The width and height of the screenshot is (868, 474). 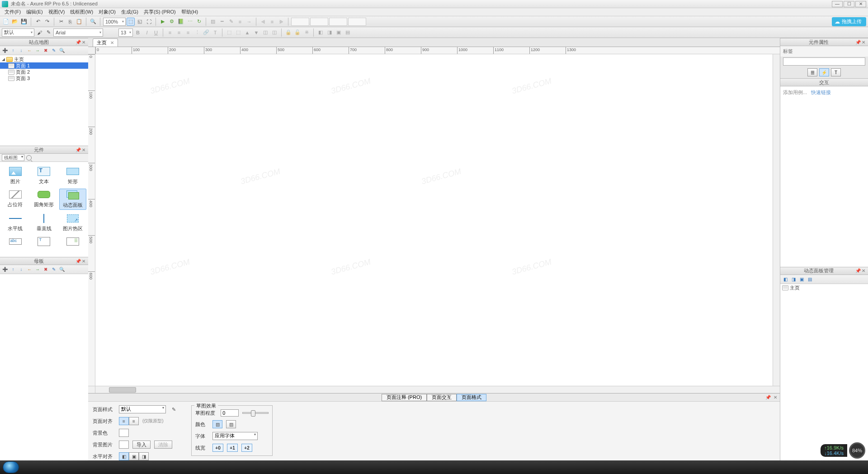 I want to click on scroll-thumb, so click(x=123, y=390).